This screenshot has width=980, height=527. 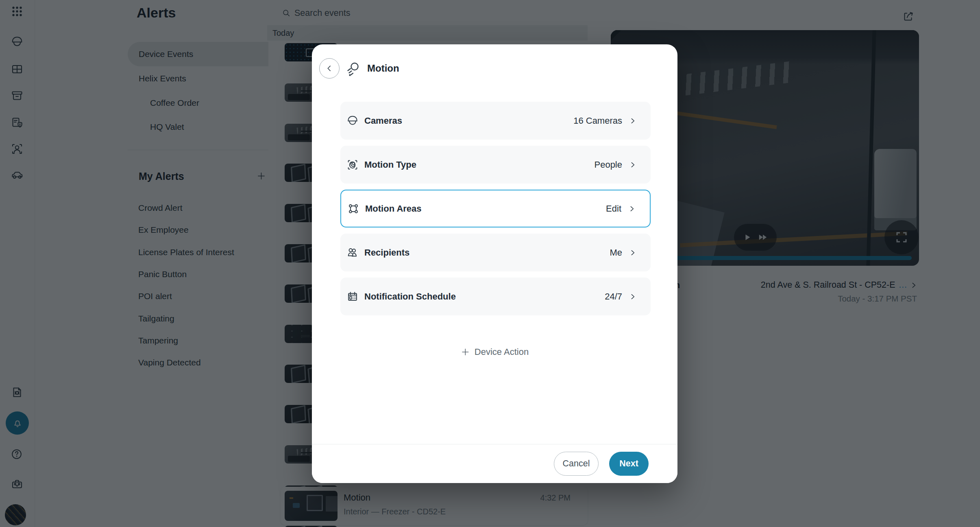 I want to click on device-action-label: Device Action, so click(x=502, y=352).